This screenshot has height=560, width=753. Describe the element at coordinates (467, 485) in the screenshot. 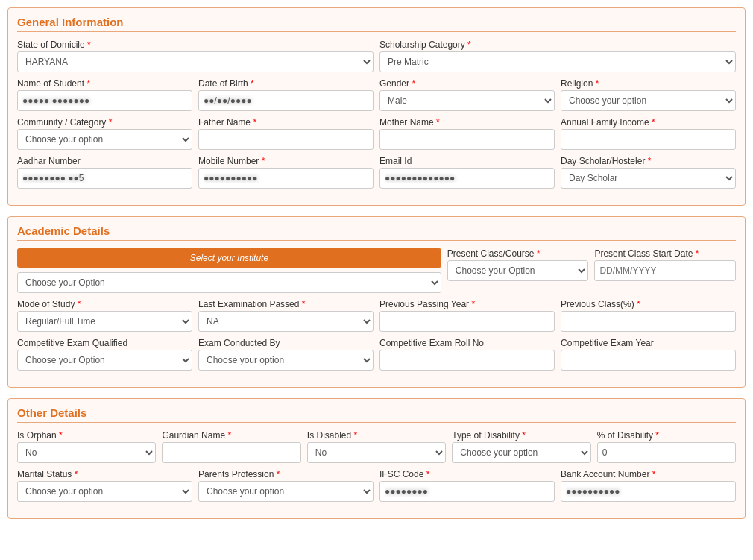

I see `ifsc-group: IFSC Code *` at that location.